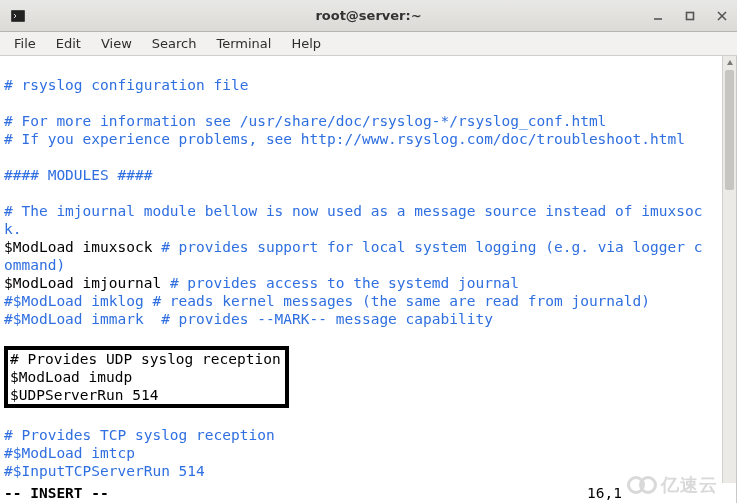 This screenshot has height=503, width=737. What do you see at coordinates (262, 283) in the screenshot?
I see `code-line: $ModLoad imjournal # provides access to …` at bounding box center [262, 283].